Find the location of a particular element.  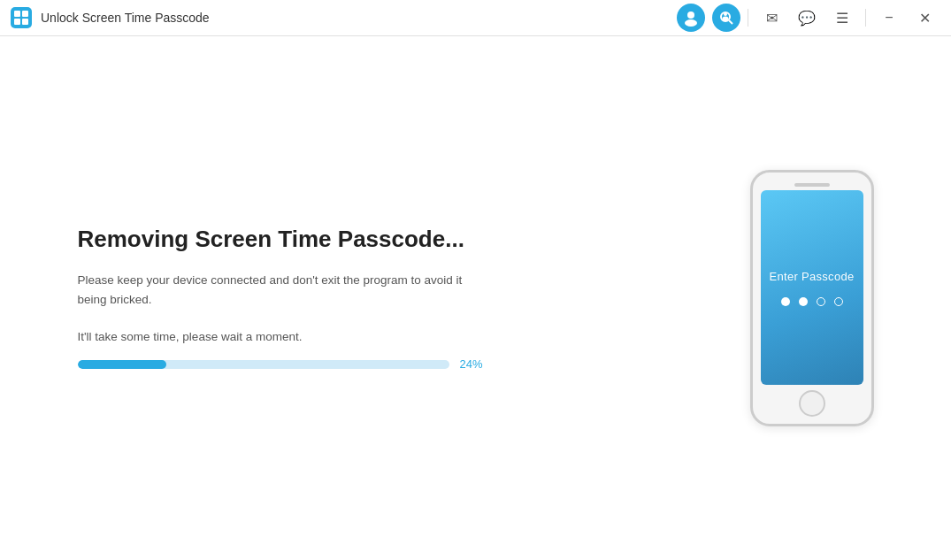

wait-text: It'll take some time, please wait a mome… is located at coordinates (281, 336).